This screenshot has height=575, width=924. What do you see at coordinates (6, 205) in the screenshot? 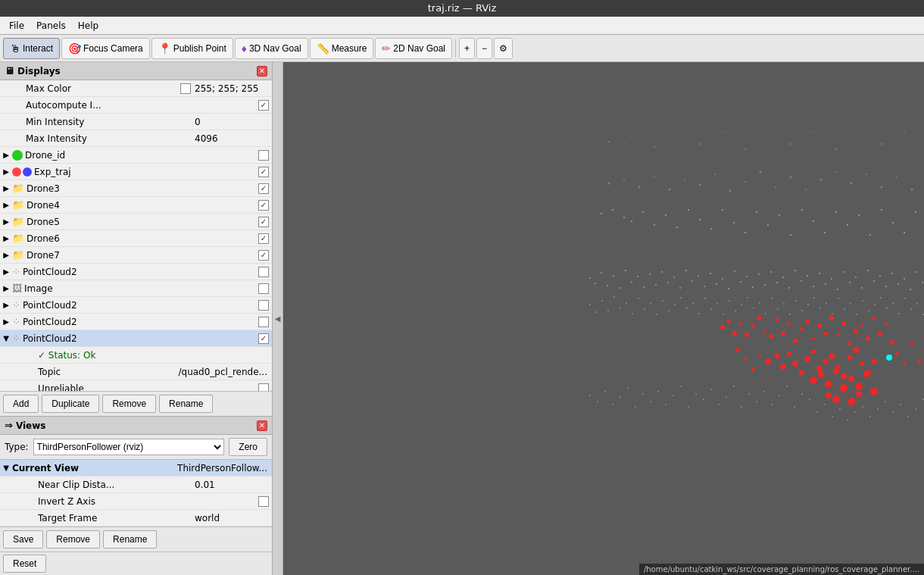
I see `drone4-expand: ▶` at bounding box center [6, 205].